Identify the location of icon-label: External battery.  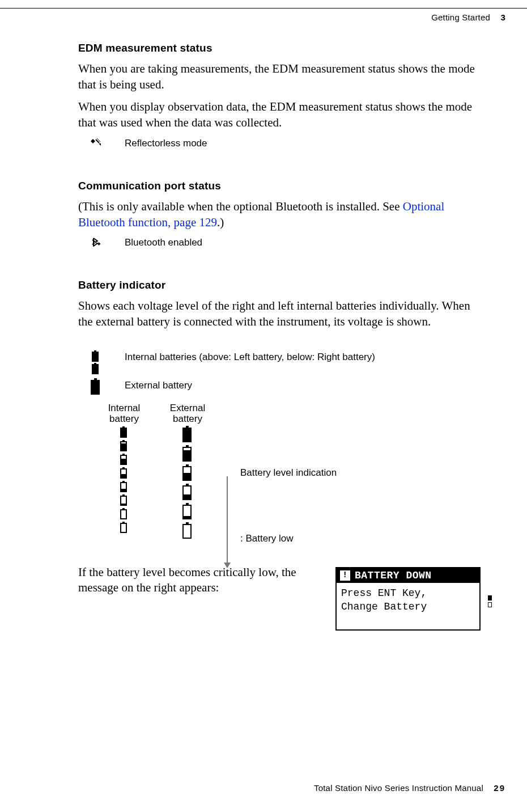
(159, 386).